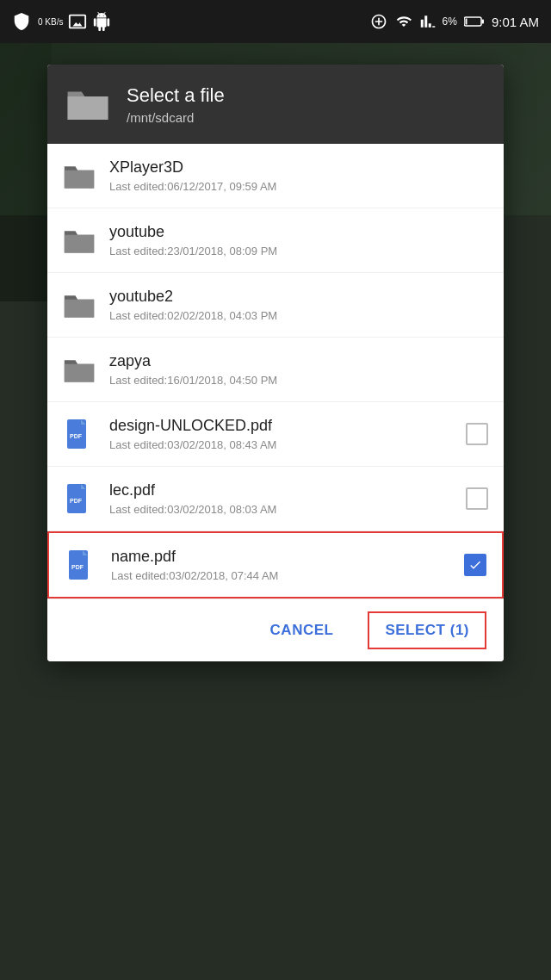 Image resolution: width=551 pixels, height=980 pixels. Describe the element at coordinates (379, 22) in the screenshot. I see `circle-plus-icon` at that location.